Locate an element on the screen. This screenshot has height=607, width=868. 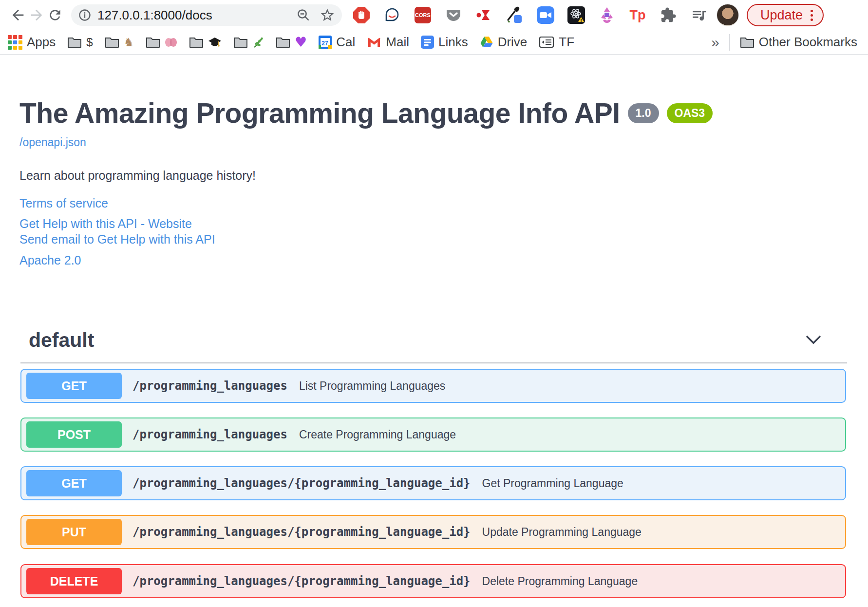
pocket-icon is located at coordinates (453, 15).